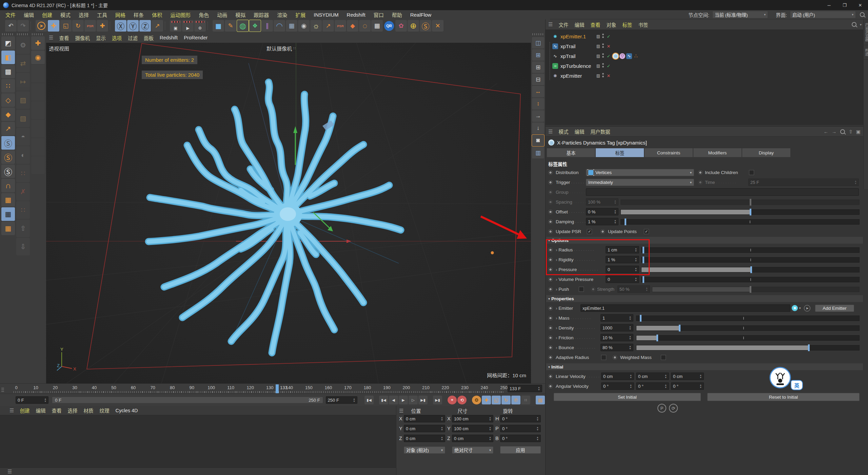 This screenshot has height=475, width=868. What do you see at coordinates (623, 250) in the screenshot?
I see `radius-field: 1 cm` at bounding box center [623, 250].